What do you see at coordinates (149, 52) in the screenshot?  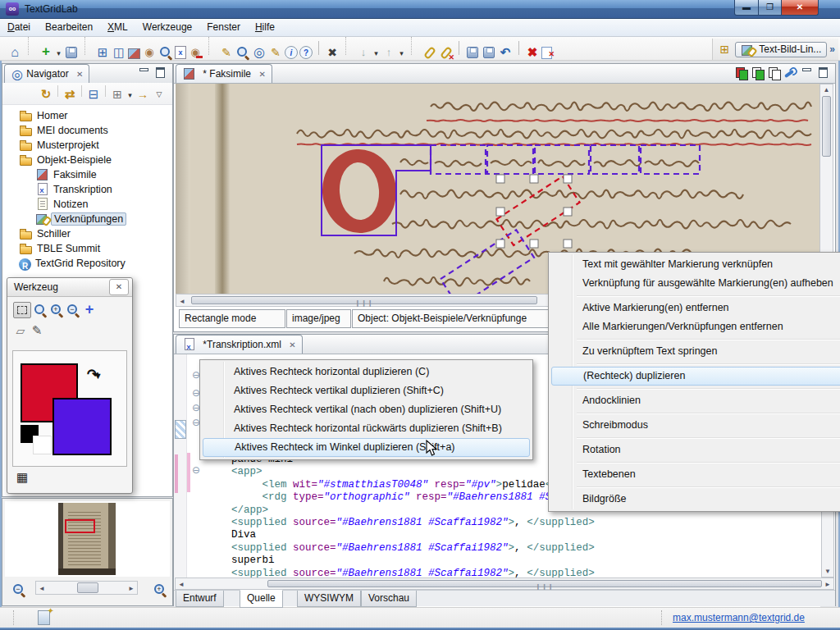 I see `user-search-icon` at bounding box center [149, 52].